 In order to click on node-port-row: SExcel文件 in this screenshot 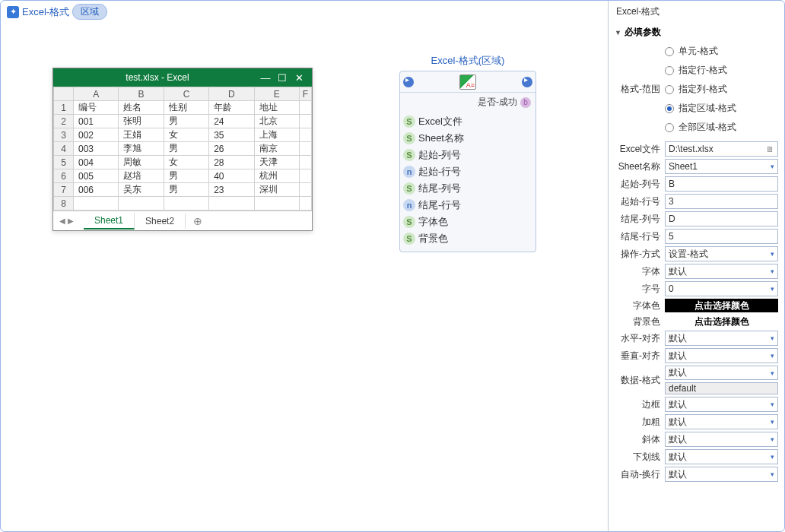, I will do `click(469, 122)`.